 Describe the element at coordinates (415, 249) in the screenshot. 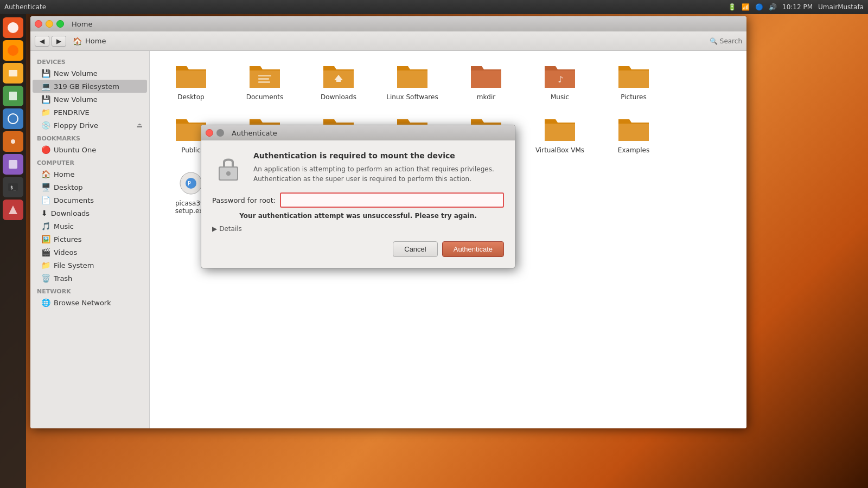

I see `cancel-button: Cancel` at that location.